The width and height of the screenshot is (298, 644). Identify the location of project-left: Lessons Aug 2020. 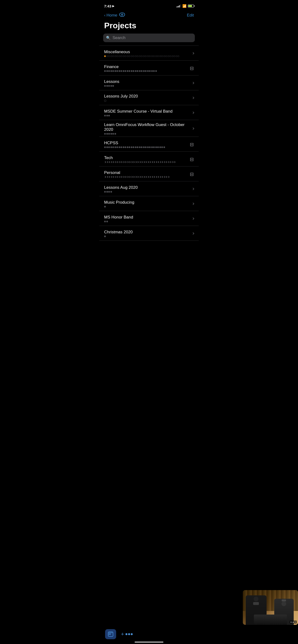
(147, 189).